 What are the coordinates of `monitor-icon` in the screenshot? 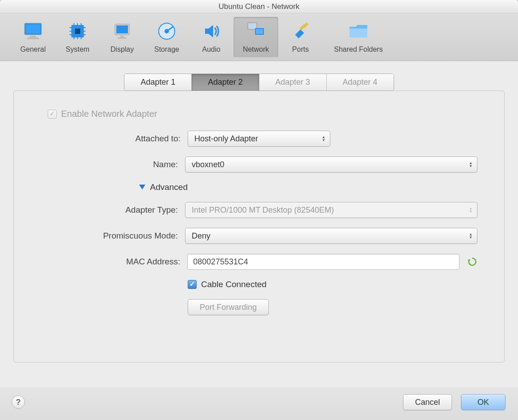 It's located at (33, 31).